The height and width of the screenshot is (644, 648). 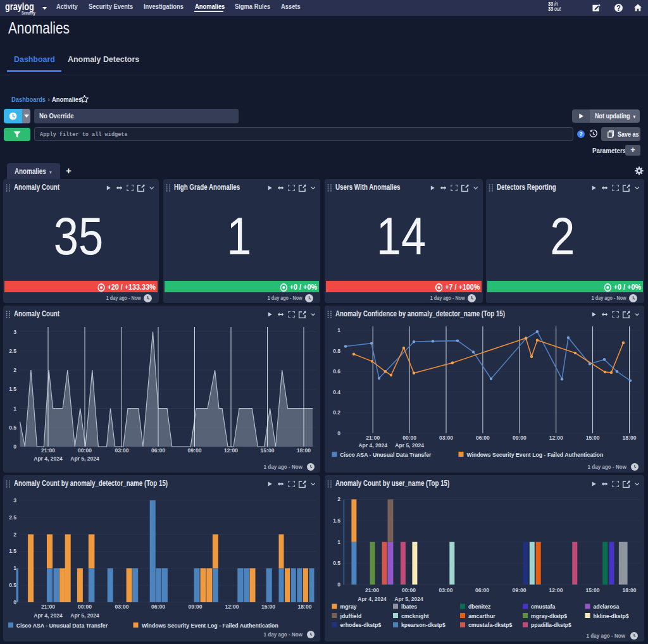 What do you see at coordinates (480, 607) in the screenshot?
I see `svg-text: dbenitez` at bounding box center [480, 607].